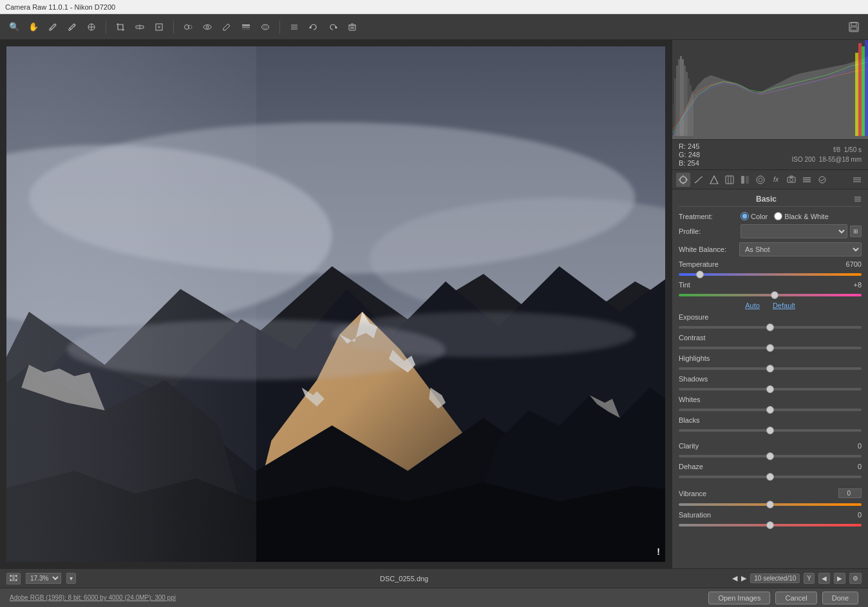 The height and width of the screenshot is (607, 868). Describe the element at coordinates (778, 217) in the screenshot. I see `treatment-bw-radio` at that location.